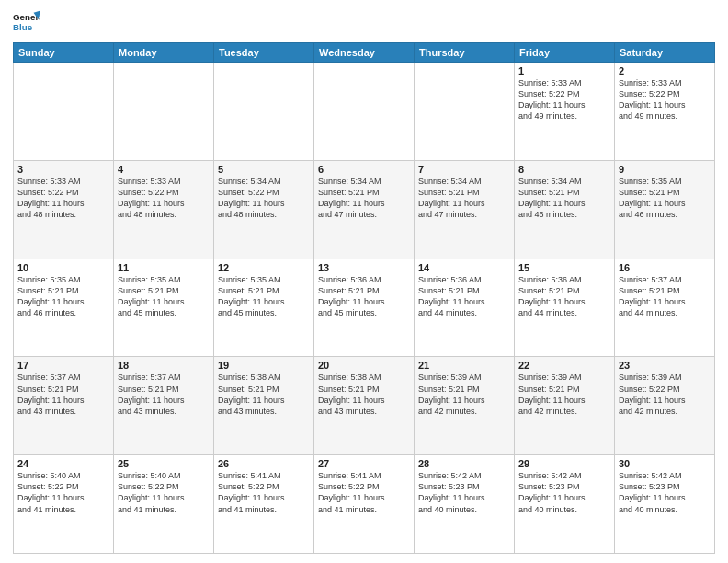 This screenshot has height=563, width=728. What do you see at coordinates (164, 307) in the screenshot?
I see `calendar-cell: 11Sunrise: 5:35 AM Sunset: 5:21 PM Dayli…` at bounding box center [164, 307].